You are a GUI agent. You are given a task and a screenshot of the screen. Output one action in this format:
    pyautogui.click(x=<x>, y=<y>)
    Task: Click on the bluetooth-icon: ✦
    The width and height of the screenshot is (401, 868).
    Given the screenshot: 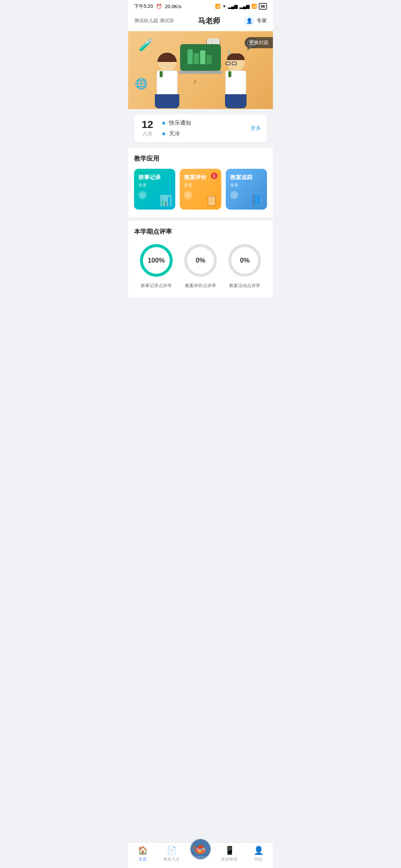 What is the action you would take?
    pyautogui.click(x=224, y=6)
    